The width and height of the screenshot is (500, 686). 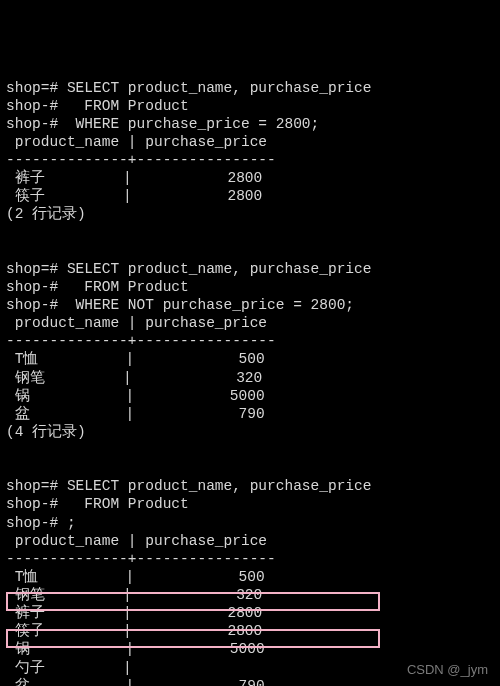 What do you see at coordinates (448, 670) in the screenshot?
I see `watermark: CSDN @_jym` at bounding box center [448, 670].